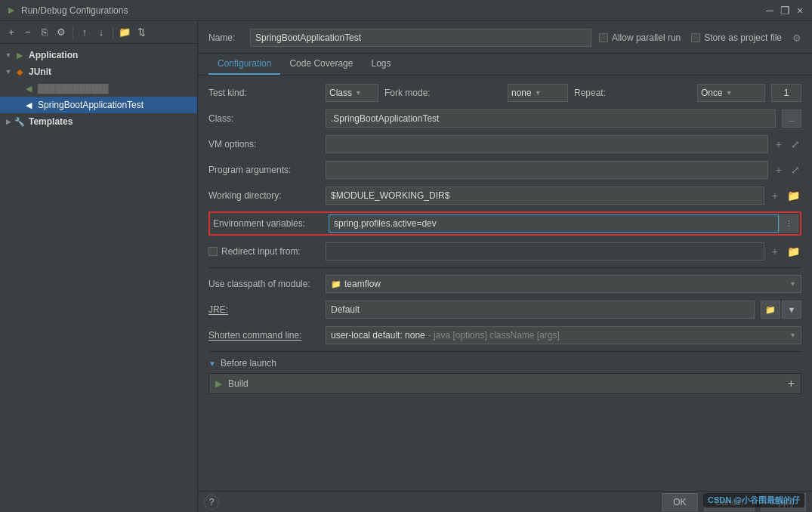 The image size is (812, 512). I want to click on watermark: CSDN @小谷围最靓的仔, so click(754, 500).